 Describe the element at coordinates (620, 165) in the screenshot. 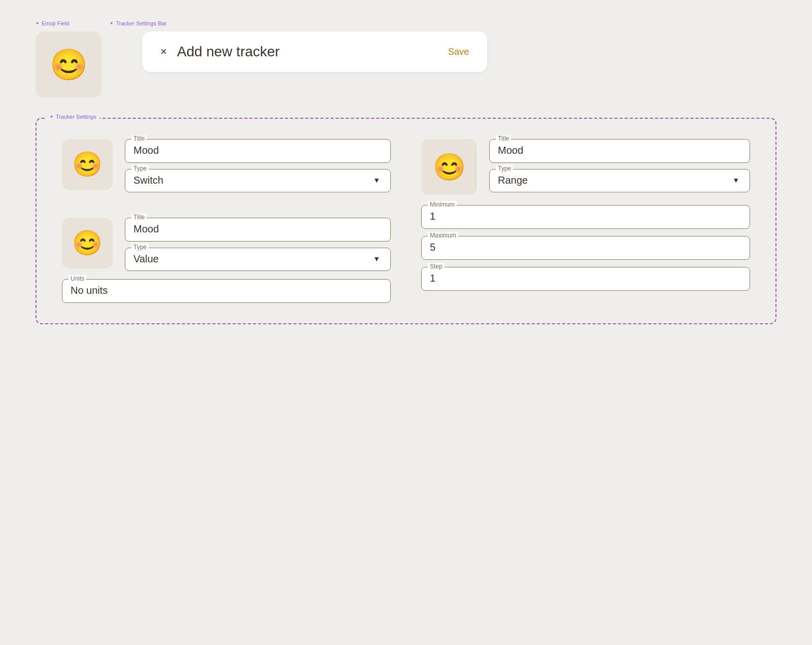

I see `range-top-fields: Title Type Switch Value Range` at that location.